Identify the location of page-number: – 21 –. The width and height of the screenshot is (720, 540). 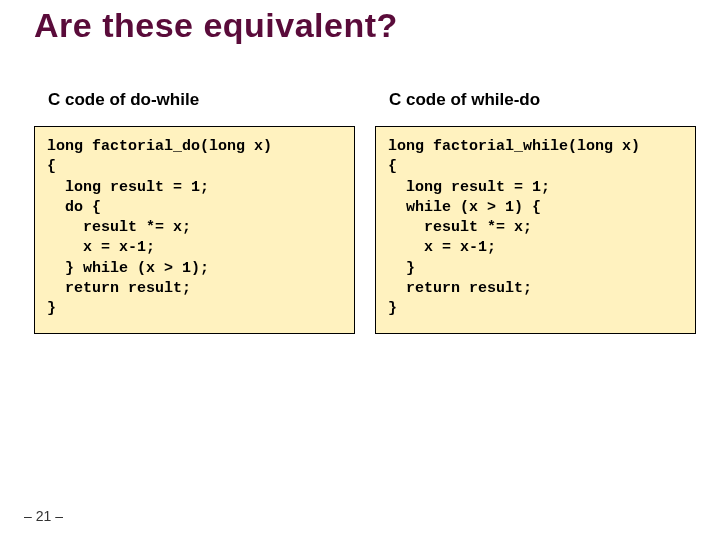
(44, 516).